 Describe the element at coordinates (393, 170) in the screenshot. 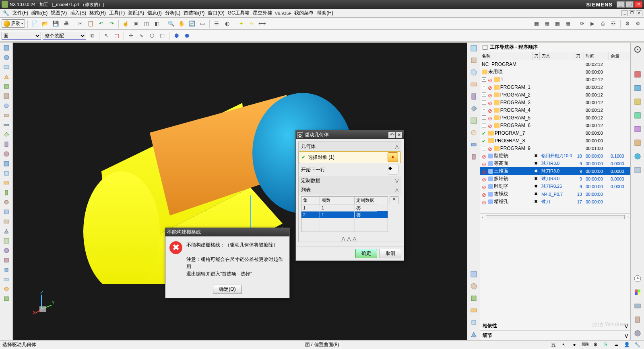

I see `next-row-button: ◆` at that location.